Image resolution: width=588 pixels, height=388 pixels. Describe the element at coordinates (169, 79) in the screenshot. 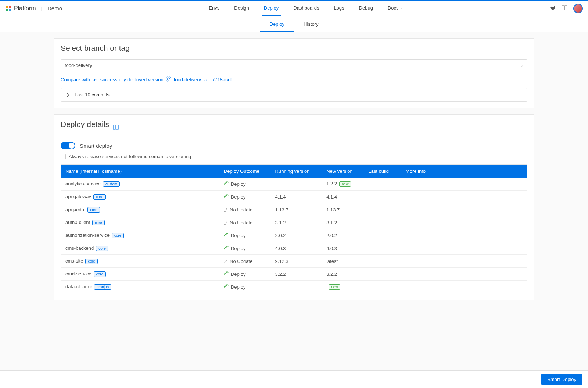

I see `branch-icon` at that location.